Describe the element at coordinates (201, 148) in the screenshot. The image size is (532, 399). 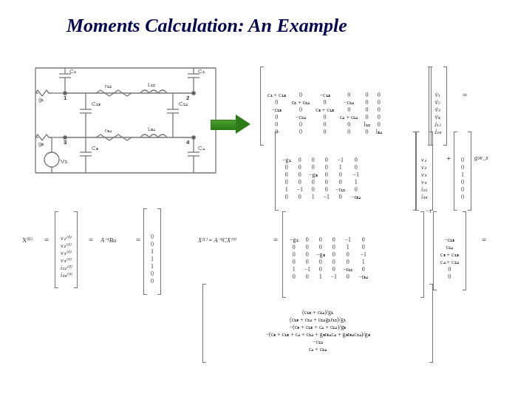
I see `label-c4: C₄` at that location.